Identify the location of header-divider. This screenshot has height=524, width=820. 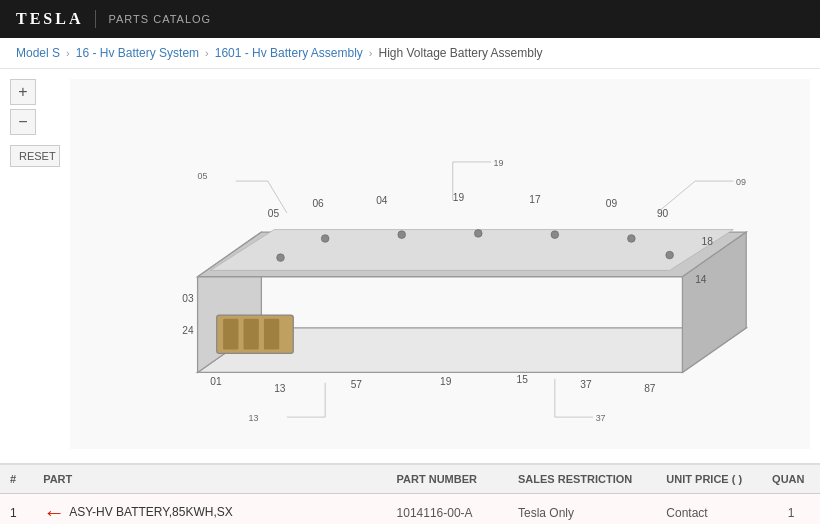
(96, 19).